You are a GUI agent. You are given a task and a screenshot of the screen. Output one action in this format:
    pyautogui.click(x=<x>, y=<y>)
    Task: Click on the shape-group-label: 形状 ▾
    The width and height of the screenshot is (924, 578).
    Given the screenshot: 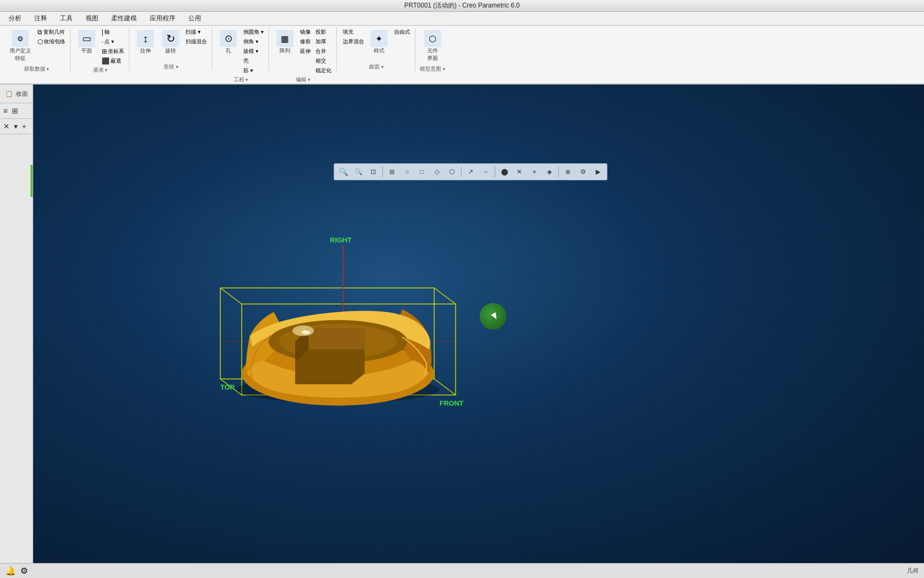 What is the action you would take?
    pyautogui.click(x=171, y=67)
    